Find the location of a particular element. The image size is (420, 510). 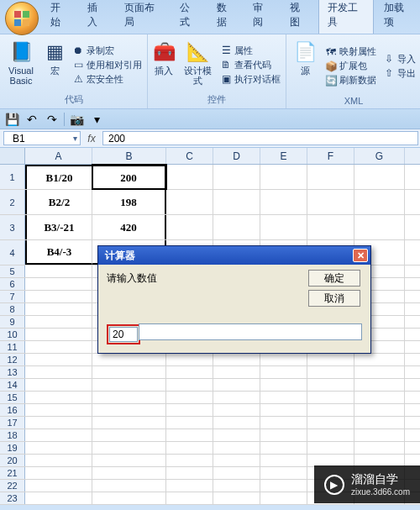

row-7: 7 is located at coordinates (13, 297).